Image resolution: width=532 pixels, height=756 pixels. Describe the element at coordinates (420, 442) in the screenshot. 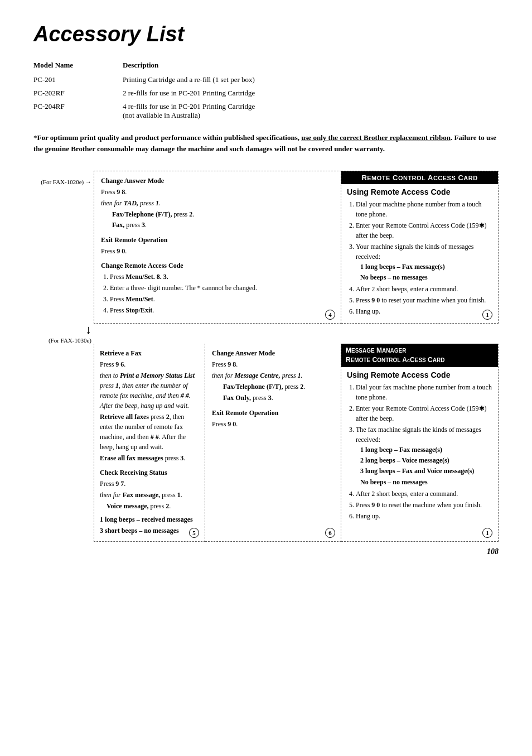

I see `bottom-right-panel: MESSAGE MANAGER REMOTE CONTROL AcCESS CA…` at that location.